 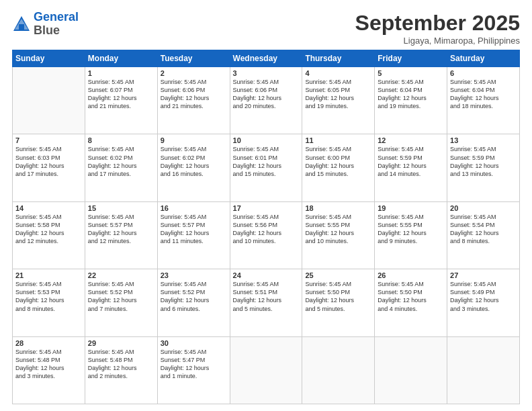 What do you see at coordinates (484, 101) in the screenshot?
I see `table-row: 6Sunrise: 5:45 AM Sunset: 6:04 PM Daylig…` at bounding box center [484, 101].